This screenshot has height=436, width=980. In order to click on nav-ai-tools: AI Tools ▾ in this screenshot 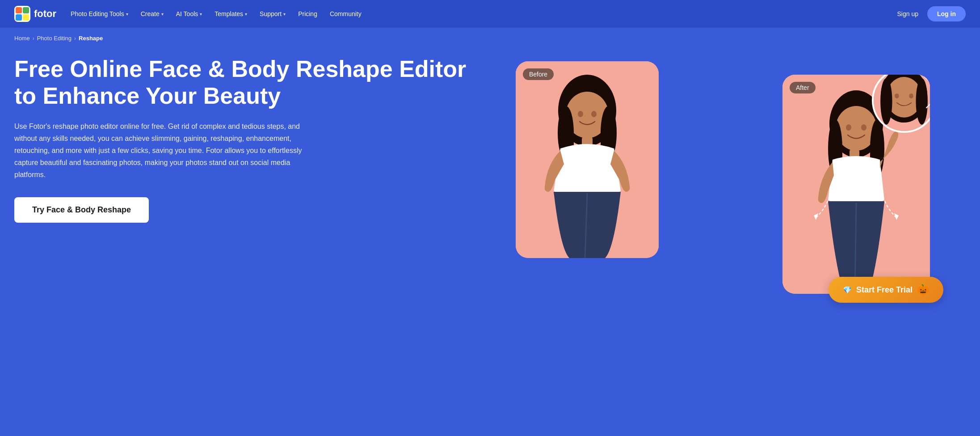, I will do `click(189, 14)`.